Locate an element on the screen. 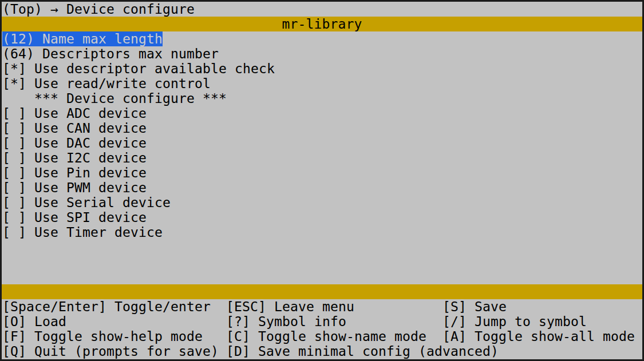  title-bar: mr-library is located at coordinates (322, 24).